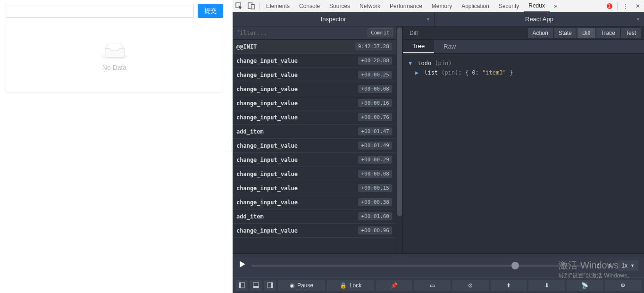 The width and height of the screenshot is (644, 293). I want to click on action-item: change_input_value+00:00.15, so click(314, 188).